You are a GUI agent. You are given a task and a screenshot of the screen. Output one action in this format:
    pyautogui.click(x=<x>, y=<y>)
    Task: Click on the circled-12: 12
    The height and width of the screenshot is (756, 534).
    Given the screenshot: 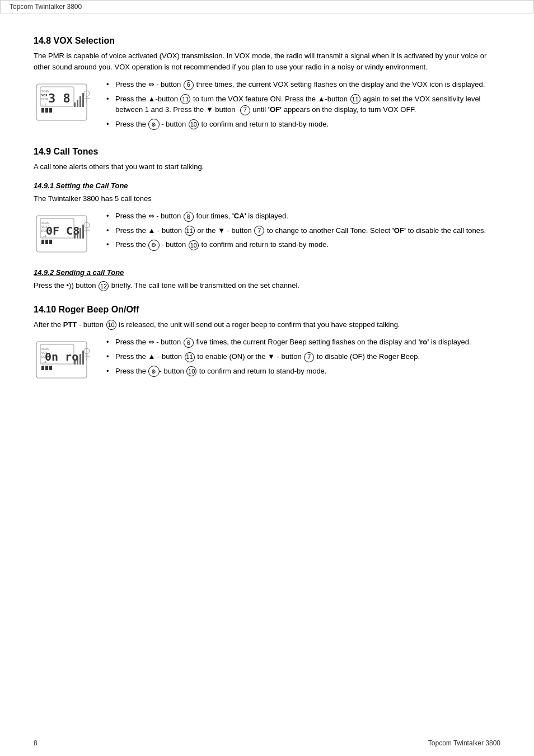 What is the action you would take?
    pyautogui.click(x=104, y=286)
    